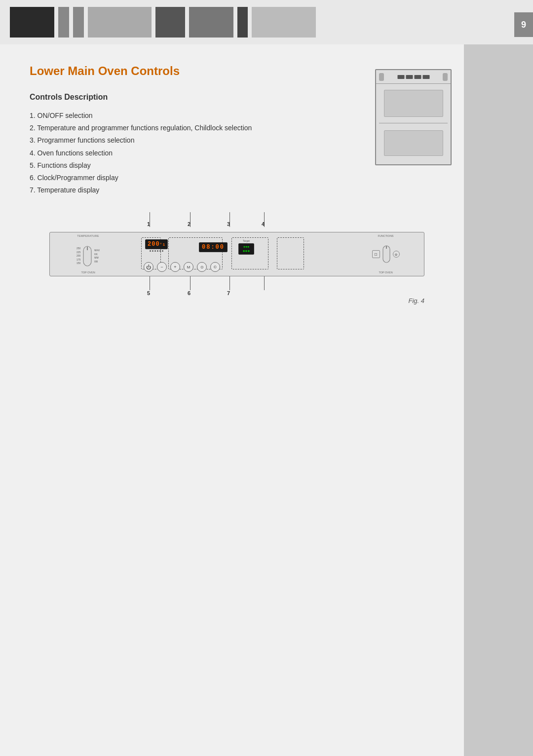  What do you see at coordinates (237, 222) in the screenshot?
I see `labels-above: 1 2 3 4` at bounding box center [237, 222].